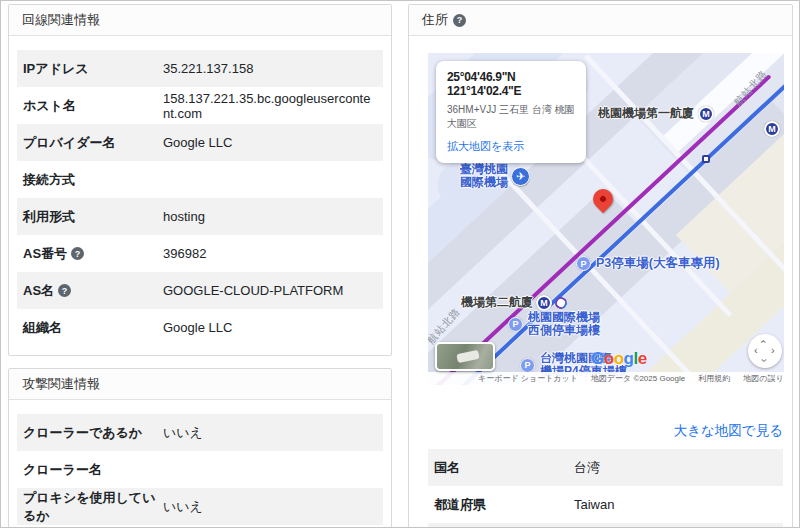 This screenshot has width=800, height=528. What do you see at coordinates (554, 324) in the screenshot?
I see `map-poi-west-parking: P 桃園國際機場 西側停車場樓` at bounding box center [554, 324].